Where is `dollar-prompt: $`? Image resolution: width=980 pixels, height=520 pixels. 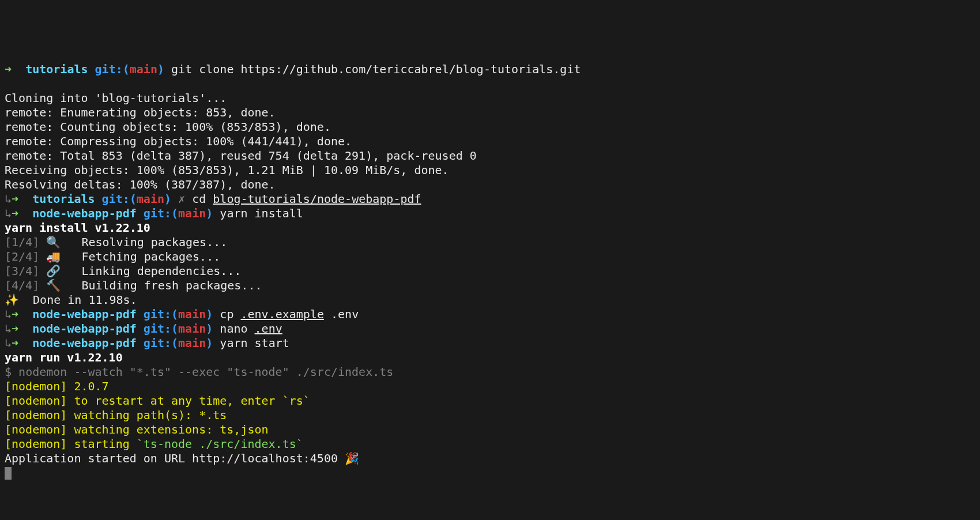 dollar-prompt: $ is located at coordinates (12, 372).